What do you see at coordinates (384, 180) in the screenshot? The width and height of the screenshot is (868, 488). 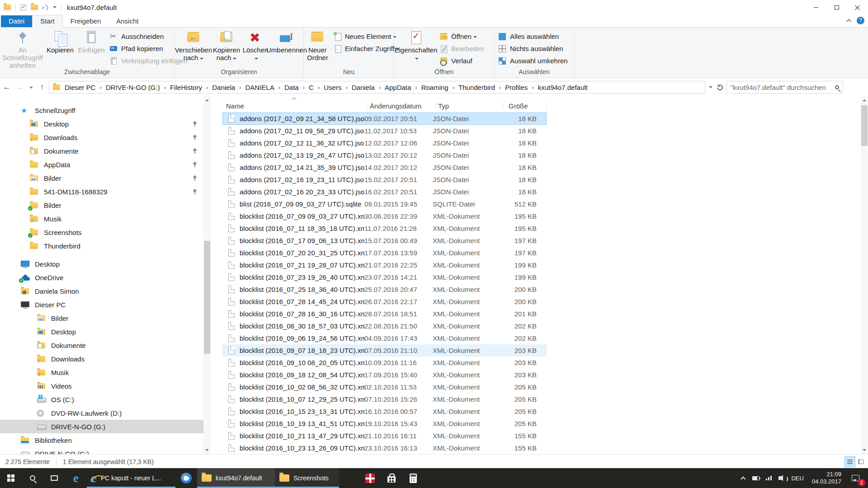 I see `file-row: addons (2017_02_16 19_23_11 UTC).json 15…` at bounding box center [384, 180].